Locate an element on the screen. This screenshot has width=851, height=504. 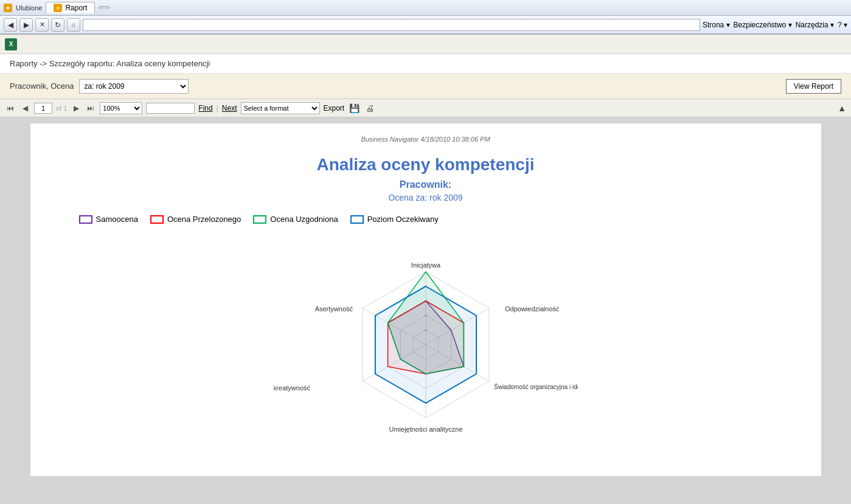
page-input is located at coordinates (43, 108).